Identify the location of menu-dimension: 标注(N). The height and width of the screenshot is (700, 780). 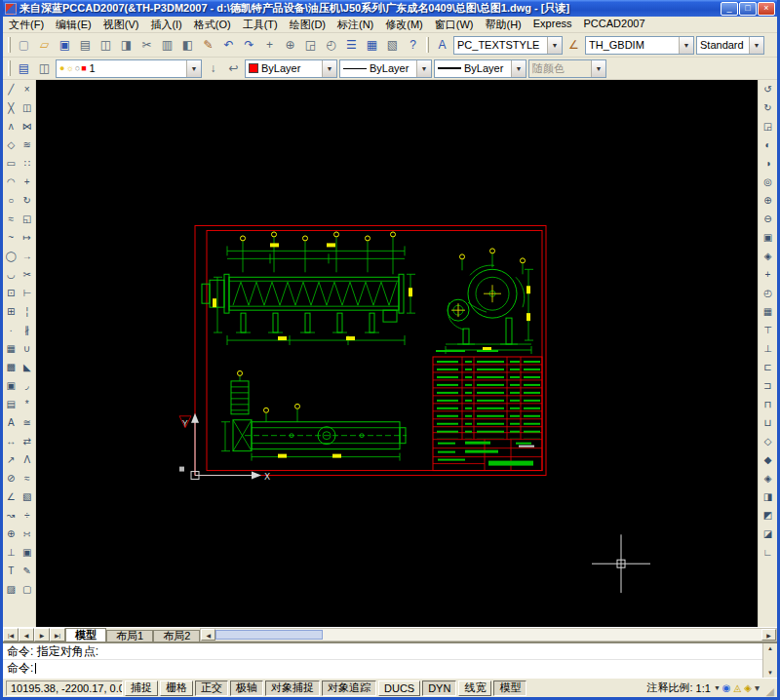
(355, 25).